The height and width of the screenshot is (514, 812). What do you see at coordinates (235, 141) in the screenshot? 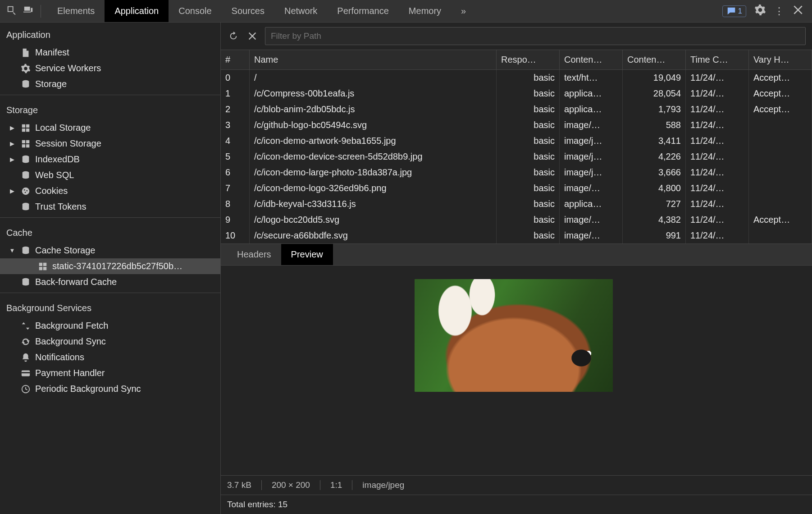
I see `row-index: 4` at bounding box center [235, 141].